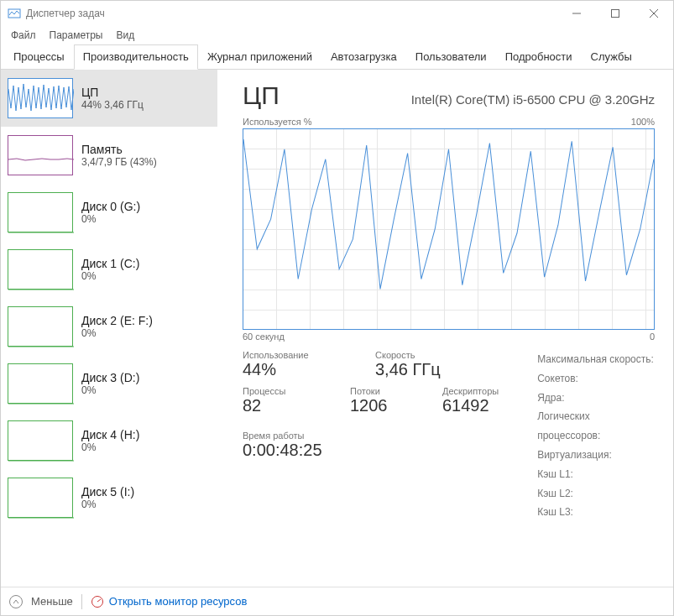 Image resolution: width=674 pixels, height=616 pixels. Describe the element at coordinates (136, 57) in the screenshot. I see `tab-performance: Производительность` at that location.